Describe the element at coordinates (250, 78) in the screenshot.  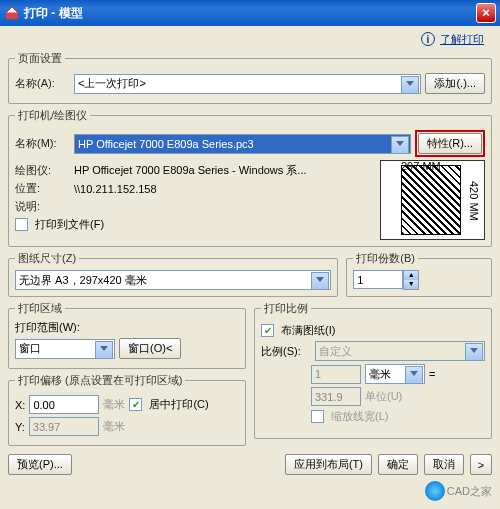
I see `page-setup-group: 页面设置 名称(A): <上一次打印> 添加(.)...` at that location.